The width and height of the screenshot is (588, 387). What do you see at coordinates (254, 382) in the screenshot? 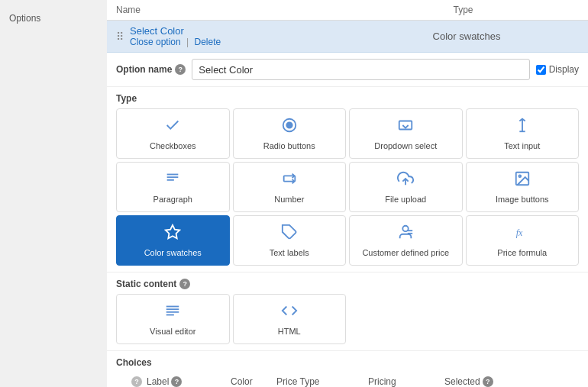
I see `choices-header-color: Color` at bounding box center [254, 382].